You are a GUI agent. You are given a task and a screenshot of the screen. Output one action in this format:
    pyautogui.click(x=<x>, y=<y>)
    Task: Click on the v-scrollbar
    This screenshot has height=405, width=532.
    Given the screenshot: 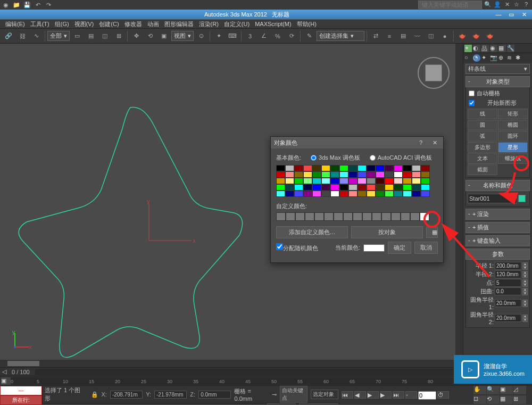 What is the action you would take?
    pyautogui.click(x=459, y=202)
    